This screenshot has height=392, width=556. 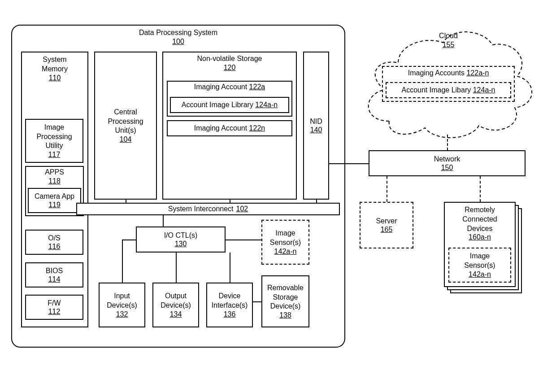 I want to click on input-title-2: Device(s), so click(x=122, y=306).